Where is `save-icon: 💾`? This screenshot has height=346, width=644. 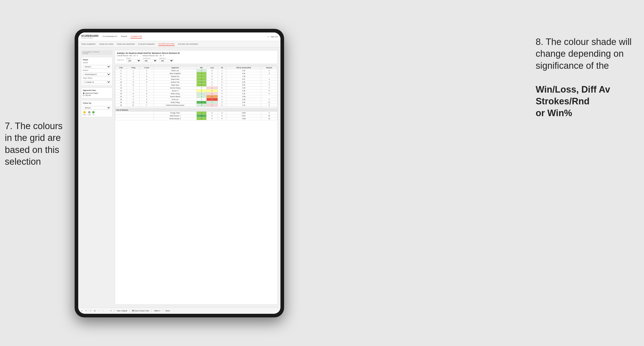 save-icon: 💾 is located at coordinates (133, 311).